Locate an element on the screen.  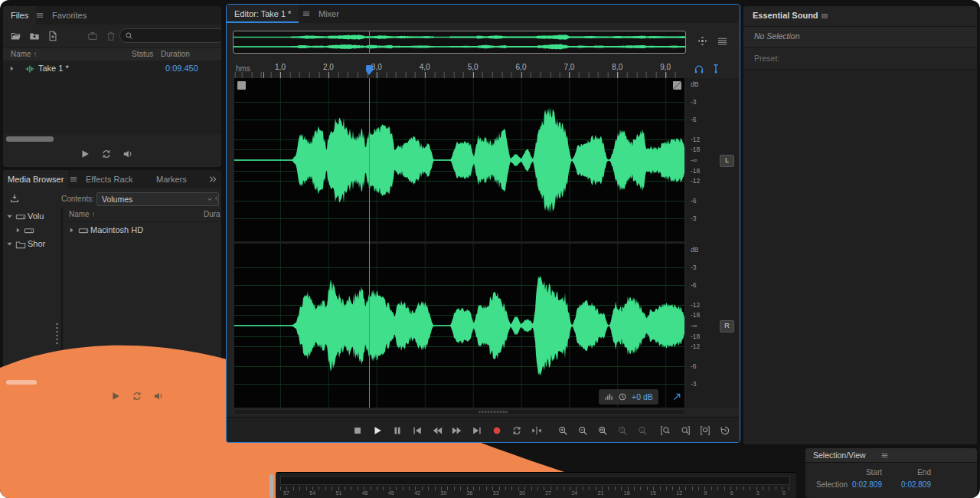
stop-icon is located at coordinates (358, 431).